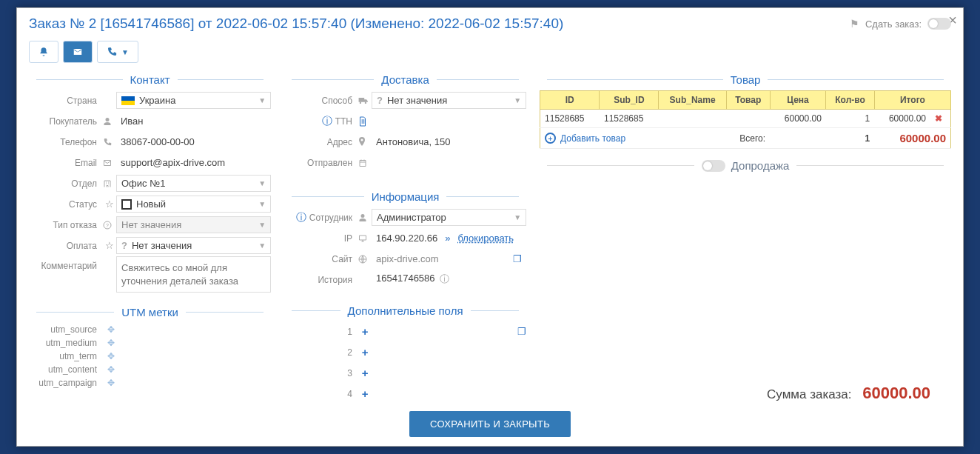 This screenshot has width=980, height=454. I want to click on modal-footer: СОХРАНИТЬ И ЗАКРЫТЬ, so click(490, 424).